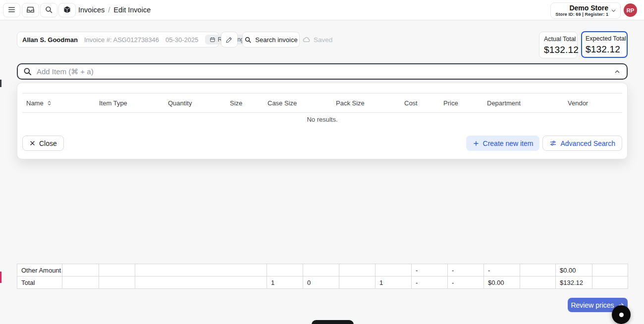  Describe the element at coordinates (49, 10) in the screenshot. I see `search-button` at that location.